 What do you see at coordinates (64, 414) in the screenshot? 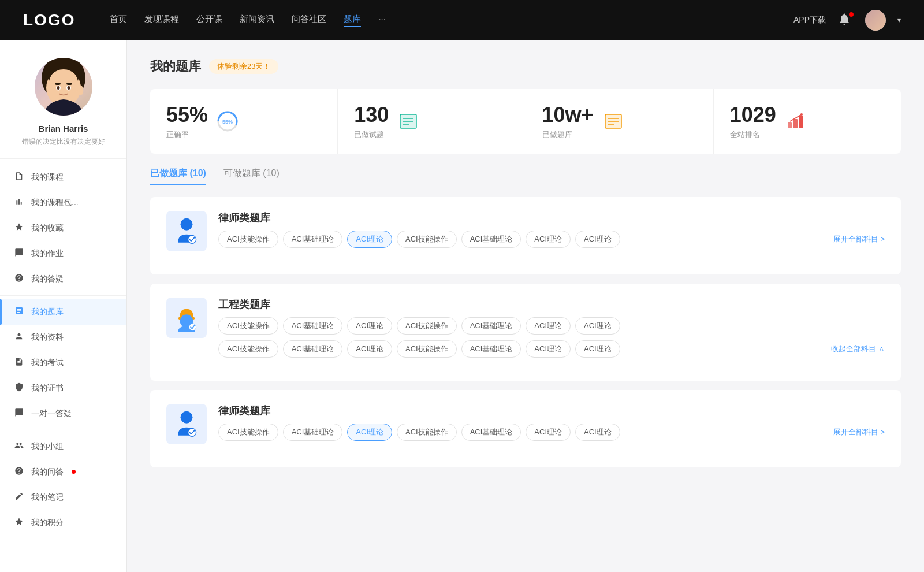
I see `sidebar-item-one-on-one: 一对一答疑` at bounding box center [64, 414].